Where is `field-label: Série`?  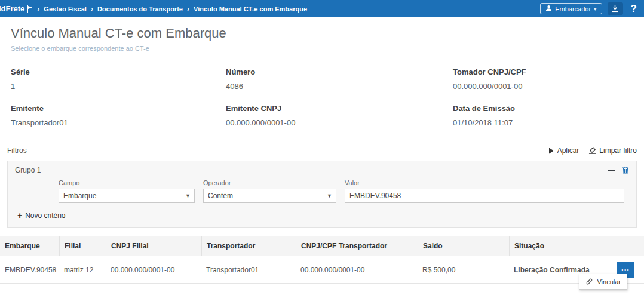 field-label: Série is located at coordinates (118, 72).